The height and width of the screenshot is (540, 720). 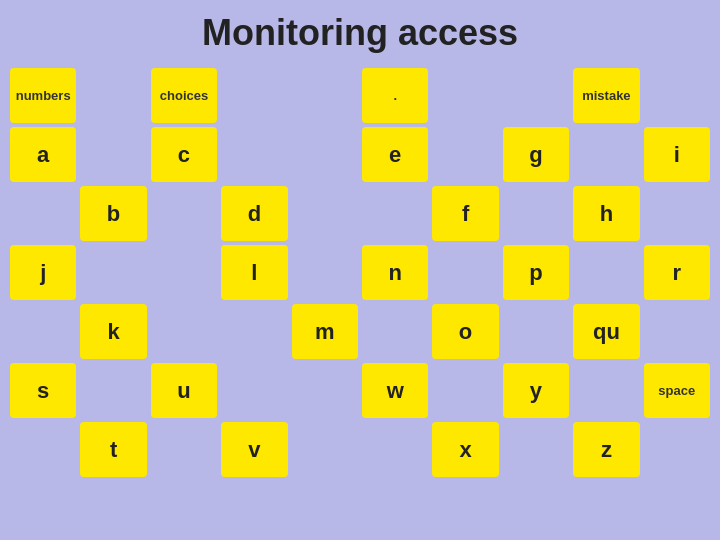 I want to click on cell-x: x, so click(x=465, y=450).